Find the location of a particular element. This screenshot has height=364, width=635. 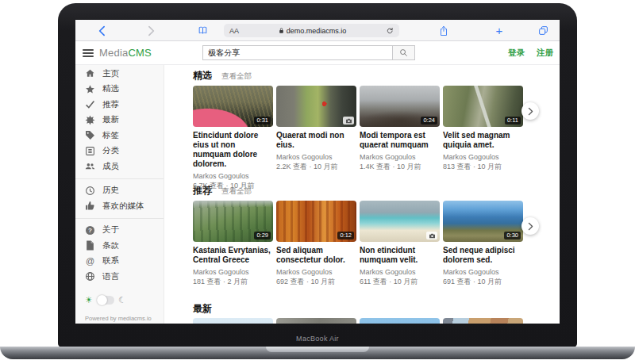

terms-icon is located at coordinates (90, 246).